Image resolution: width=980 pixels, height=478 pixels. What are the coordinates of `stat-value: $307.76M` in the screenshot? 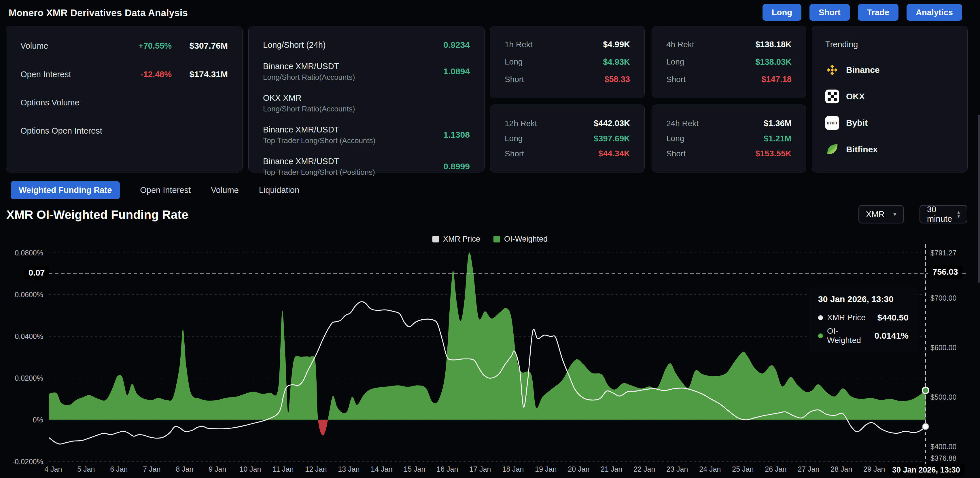 It's located at (200, 46).